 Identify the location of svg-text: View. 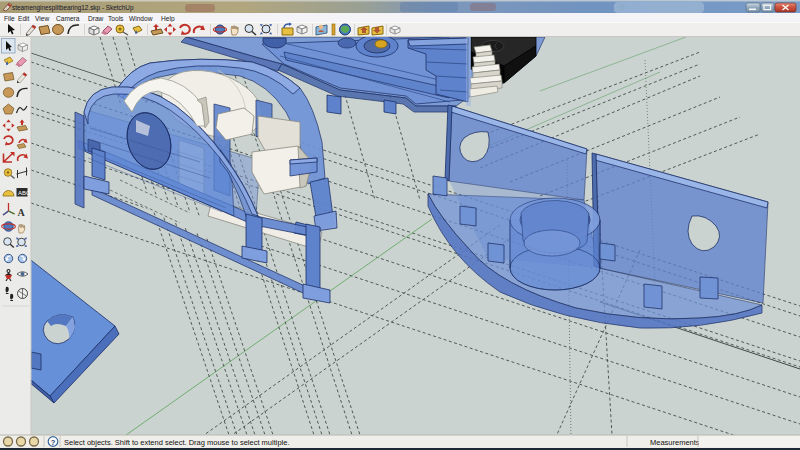
(42, 18).